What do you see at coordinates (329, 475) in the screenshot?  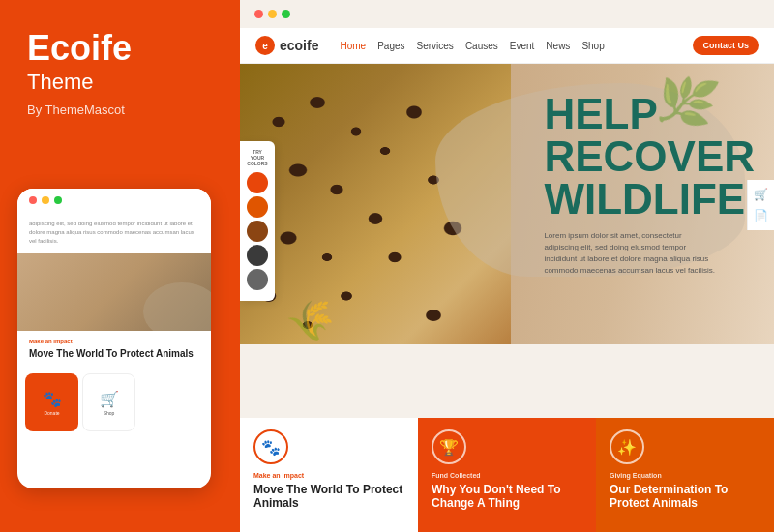 I see `stat-card-1: 🐾 Make an Impact Move The World To Prote…` at bounding box center [329, 475].